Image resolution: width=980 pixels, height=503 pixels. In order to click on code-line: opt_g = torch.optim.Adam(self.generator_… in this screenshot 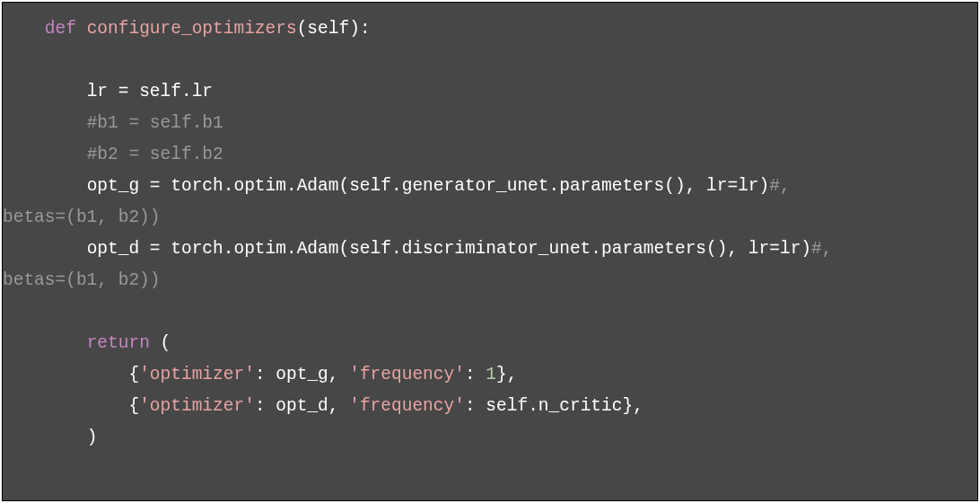, I will do `click(402, 186)`.